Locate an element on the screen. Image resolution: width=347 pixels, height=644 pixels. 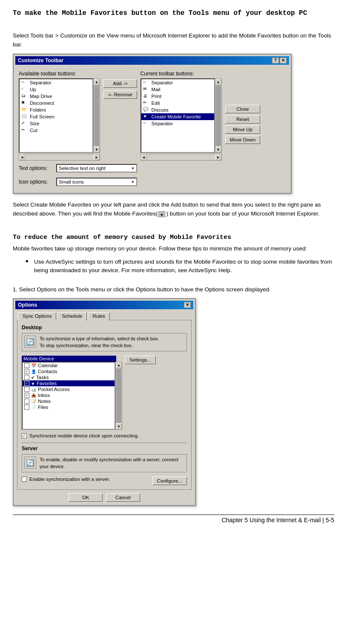
list-item: ⬜ Full Screen is located at coordinates (56, 117).